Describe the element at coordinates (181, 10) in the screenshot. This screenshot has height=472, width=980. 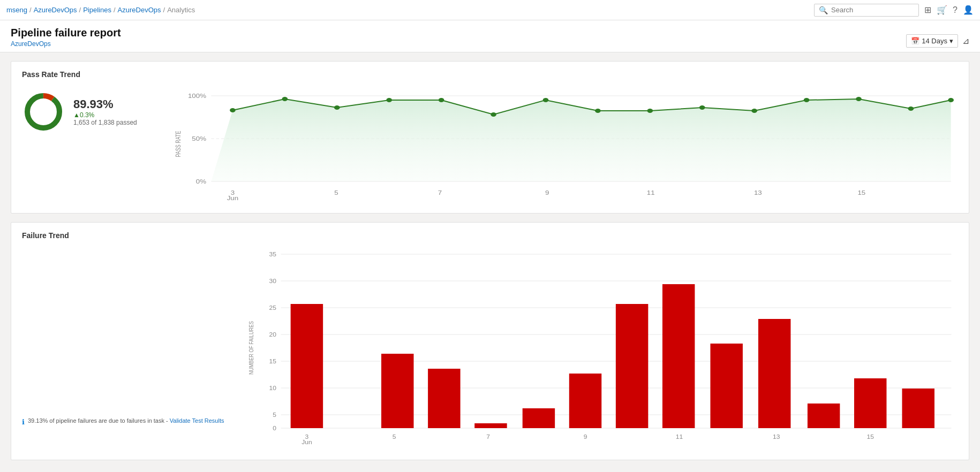
I see `breadcrumb-analytics: Analytics` at that location.